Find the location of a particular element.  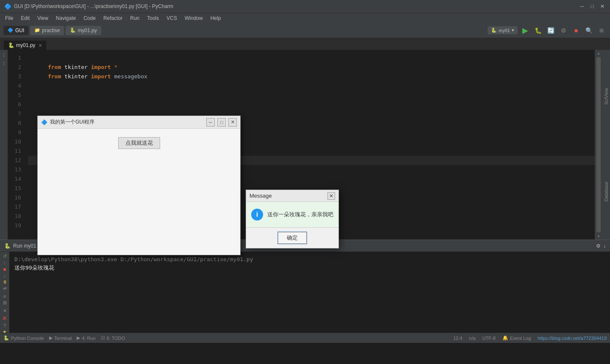

menu-run: Run is located at coordinates (135, 18).